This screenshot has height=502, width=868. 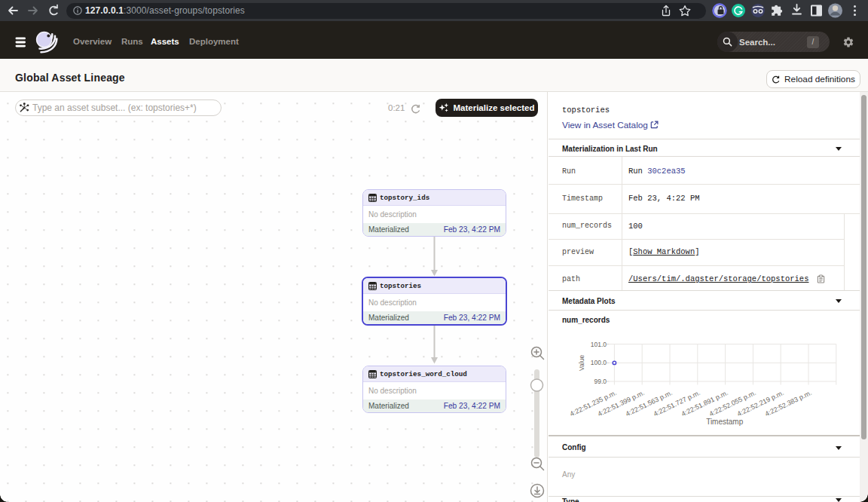 I want to click on svg-text: 100.0, so click(x=599, y=363).